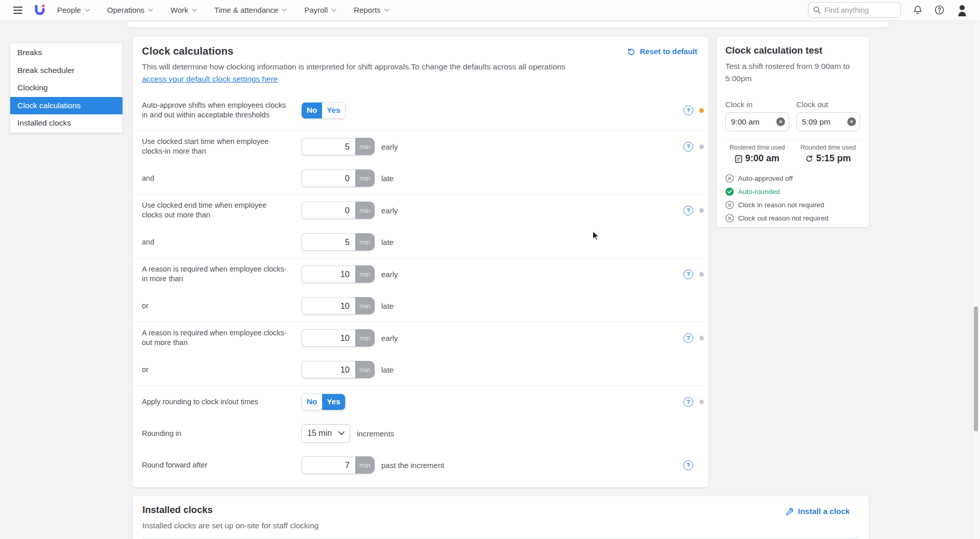 The width and height of the screenshot is (980, 539). Describe the element at coordinates (421, 242) in the screenshot. I see `setting-row-clocked-end-late: and min late` at that location.